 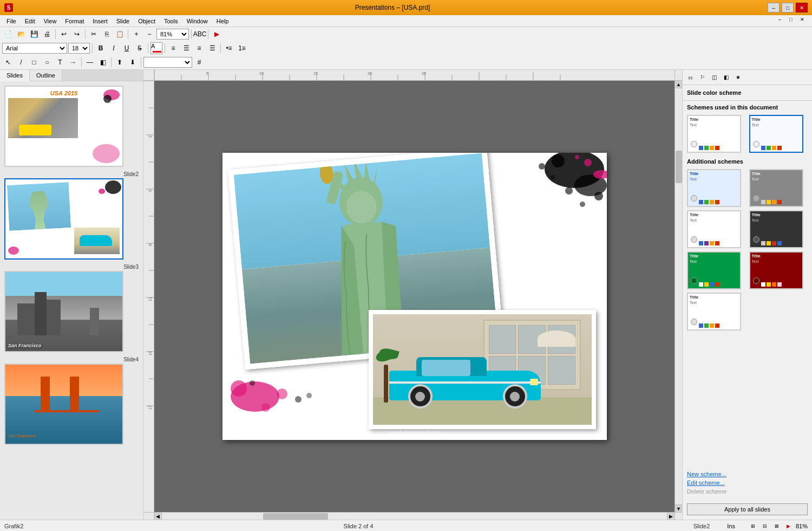 I want to click on draw-rect-button: □, so click(x=34, y=62).